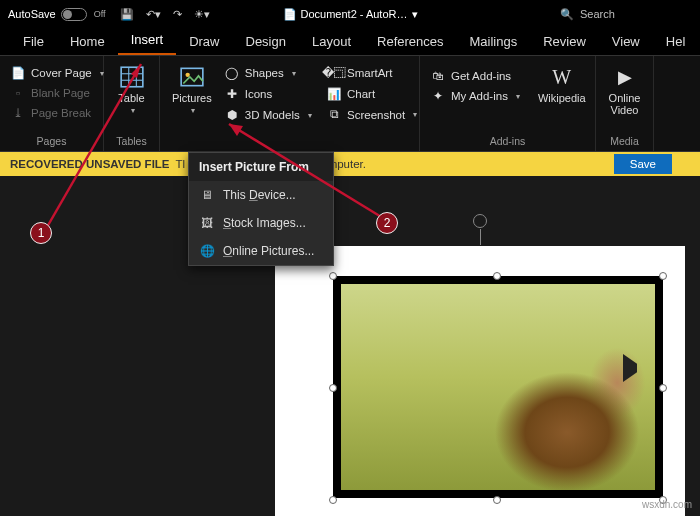 The image size is (700, 516). I want to click on tab-draw: Draw, so click(204, 42).